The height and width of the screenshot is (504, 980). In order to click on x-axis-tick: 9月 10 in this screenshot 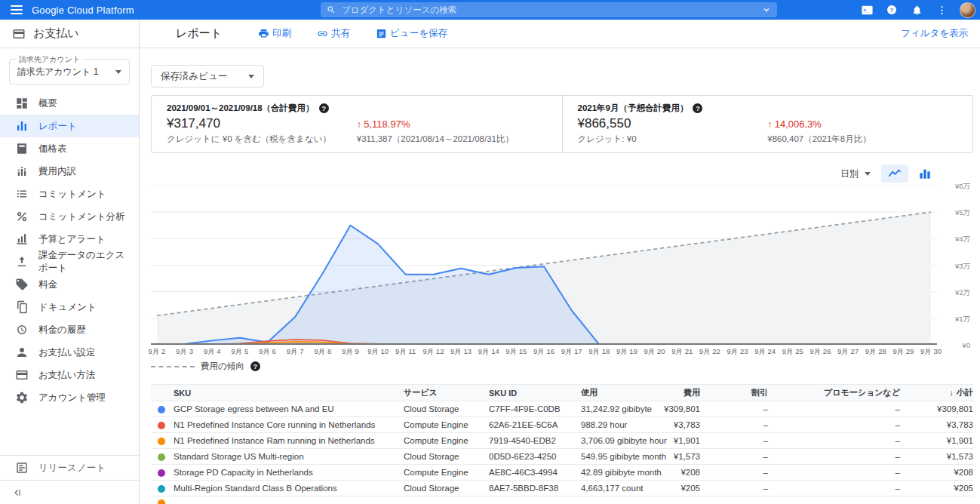, I will do `click(378, 352)`.